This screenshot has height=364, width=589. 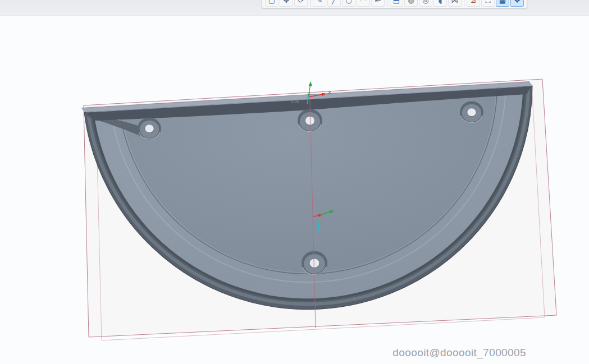 I want to click on sketch-tool-icon: ✎, so click(x=319, y=3).